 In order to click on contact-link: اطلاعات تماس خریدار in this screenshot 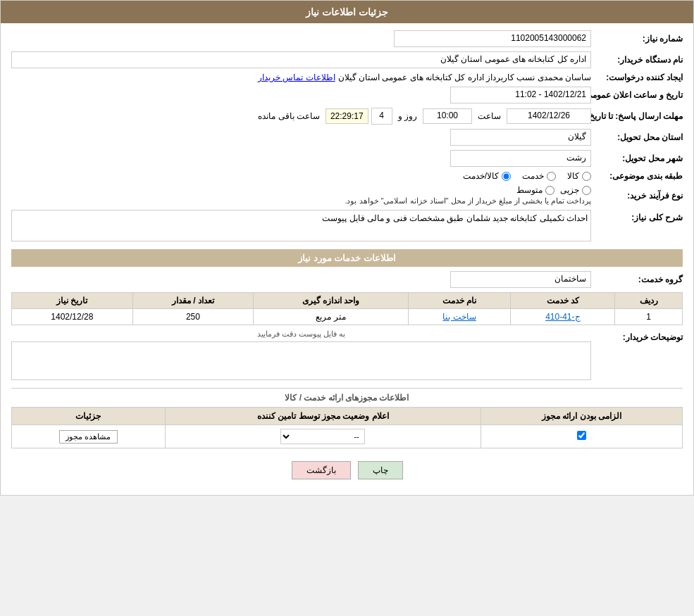, I will do `click(297, 77)`.